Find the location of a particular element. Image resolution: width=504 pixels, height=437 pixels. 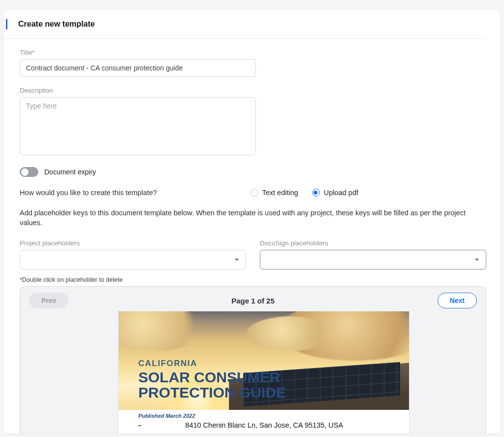

placeholders-row: Project placeholders DocuSign placeholde… is located at coordinates (253, 254).